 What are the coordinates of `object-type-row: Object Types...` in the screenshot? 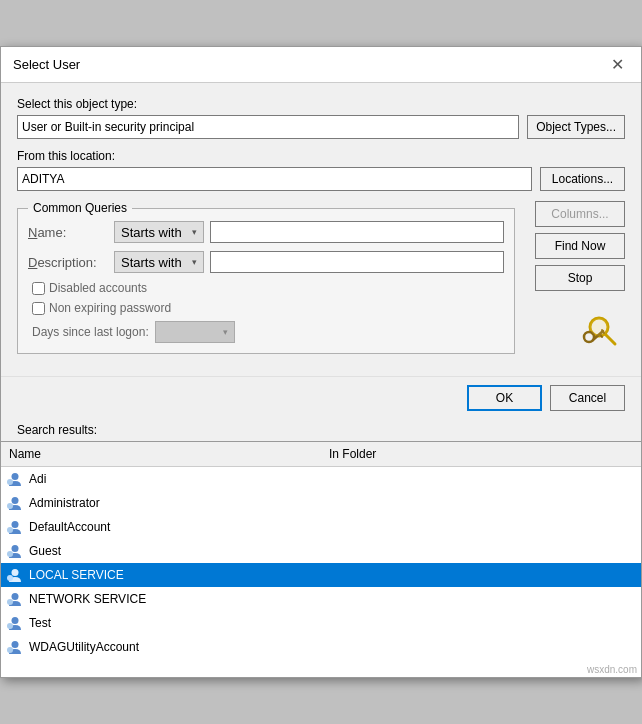 It's located at (321, 127).